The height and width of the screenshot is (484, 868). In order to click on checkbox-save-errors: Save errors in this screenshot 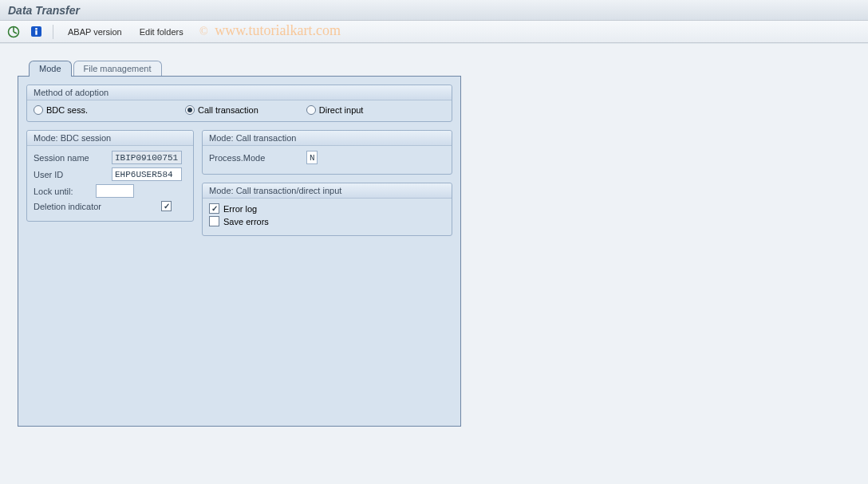, I will do `click(327, 222)`.